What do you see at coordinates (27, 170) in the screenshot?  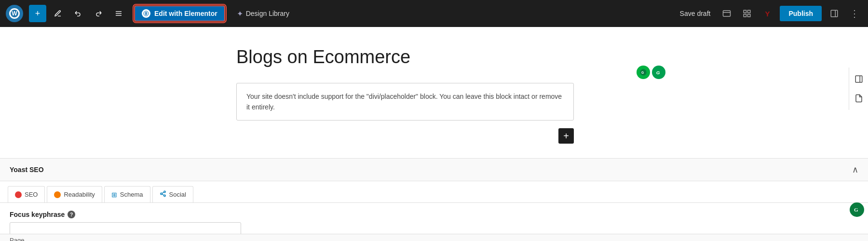 I see `yoast-section-title: Yoast SEO` at bounding box center [27, 170].